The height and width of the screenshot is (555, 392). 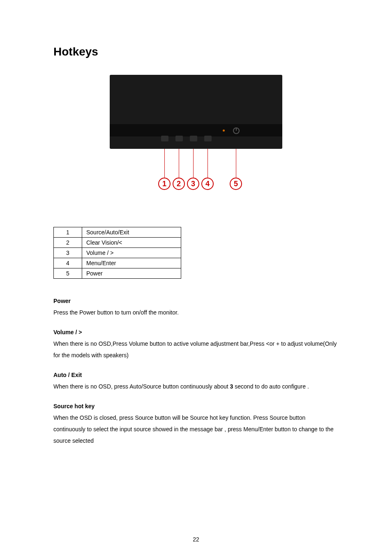 What do you see at coordinates (179, 139) in the screenshot?
I see `hotkey-button-2-icon` at bounding box center [179, 139].